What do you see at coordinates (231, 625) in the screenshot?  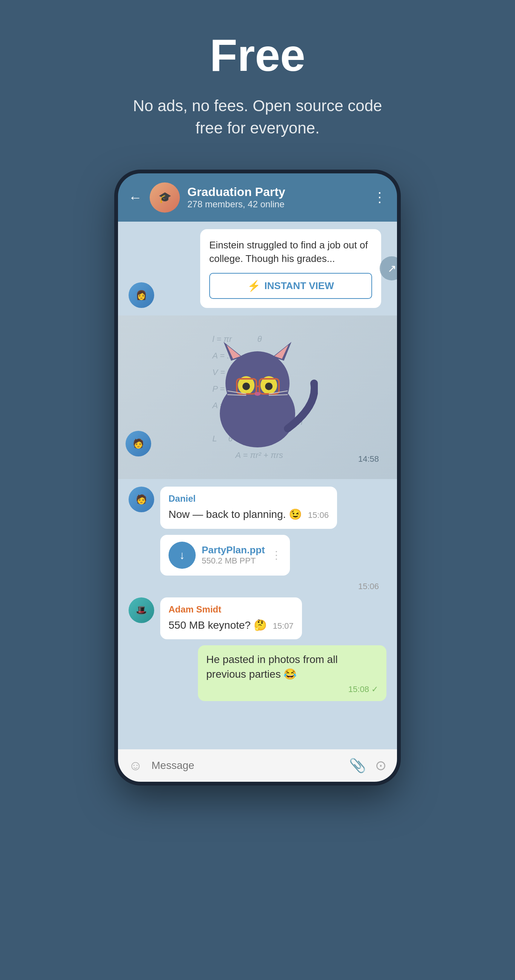 I see `adam-message-text: 550 MB keynote? 🤔 15:07` at bounding box center [231, 625].